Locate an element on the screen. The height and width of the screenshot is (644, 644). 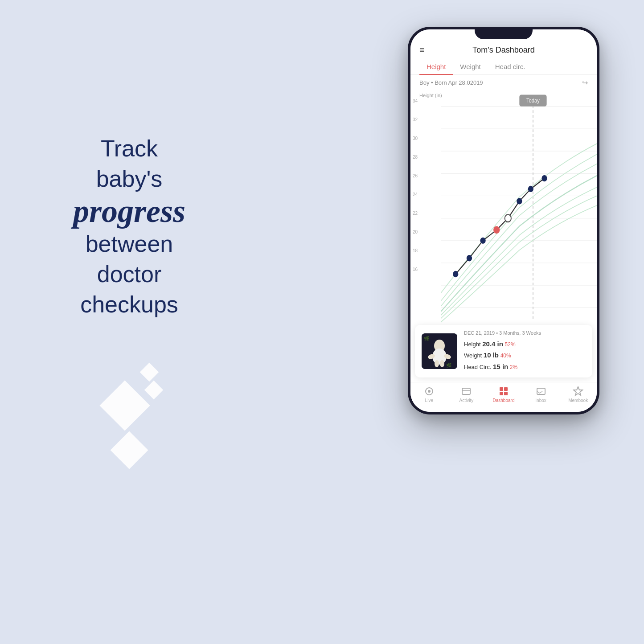
page-title: Tom's Dashboard is located at coordinates (504, 50).